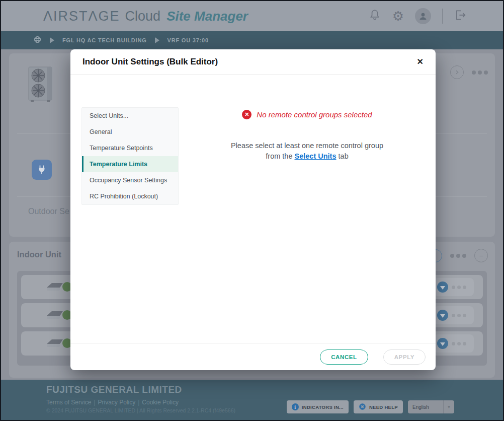 The height and width of the screenshot is (421, 504). What do you see at coordinates (423, 16) in the screenshot?
I see `user-avatar` at bounding box center [423, 16].